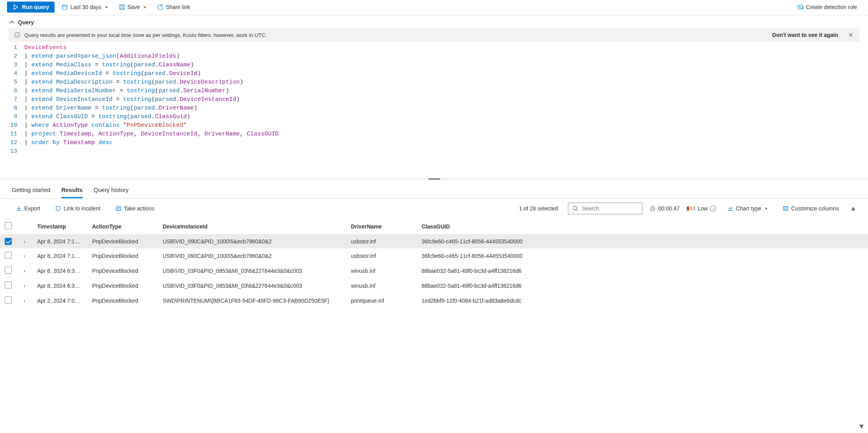  Describe the element at coordinates (853, 208) in the screenshot. I see `scroll-up-icon: ▲` at that location.